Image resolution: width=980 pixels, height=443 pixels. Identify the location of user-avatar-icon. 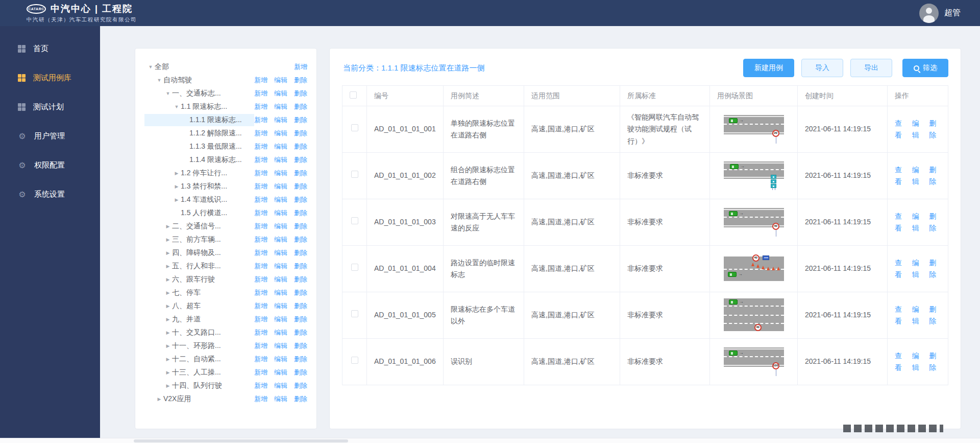
(929, 13).